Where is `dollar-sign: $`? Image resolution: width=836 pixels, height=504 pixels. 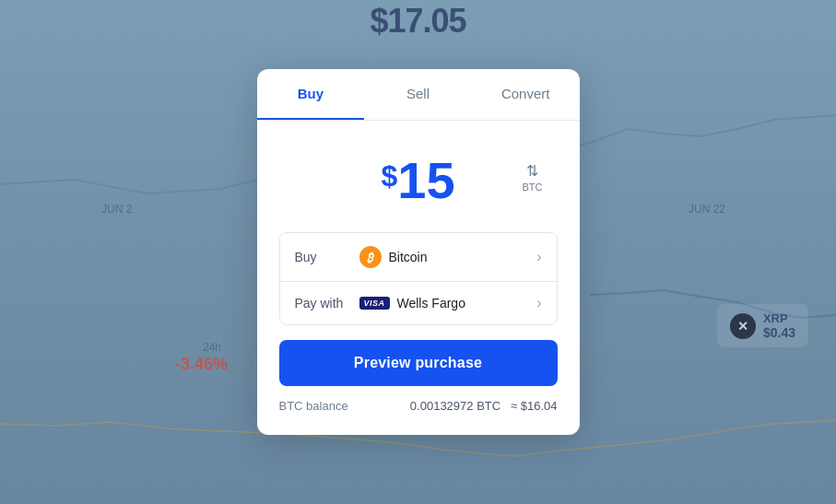
dollar-sign: $ is located at coordinates (389, 177).